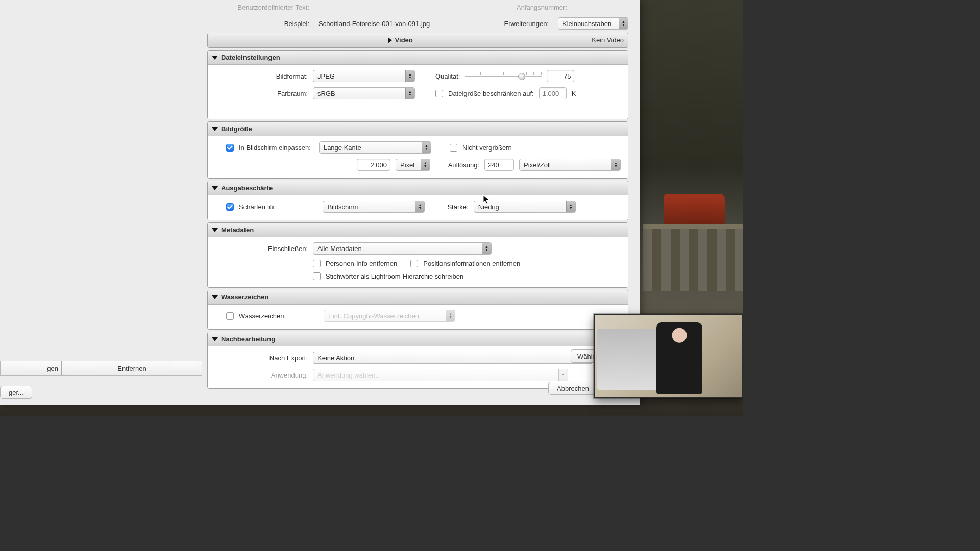 This screenshot has height=551, width=980. I want to click on quality-slider, so click(503, 76).